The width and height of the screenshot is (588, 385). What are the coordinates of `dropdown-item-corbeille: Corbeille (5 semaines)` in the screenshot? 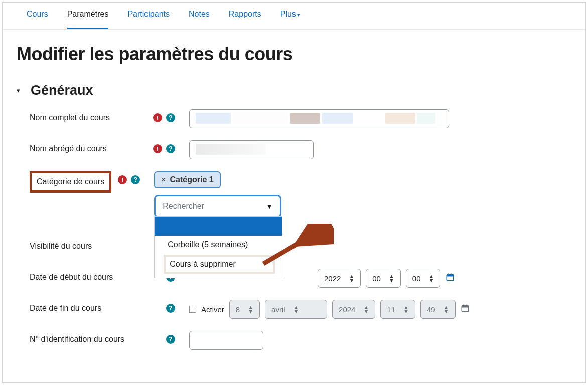 It's located at (218, 245).